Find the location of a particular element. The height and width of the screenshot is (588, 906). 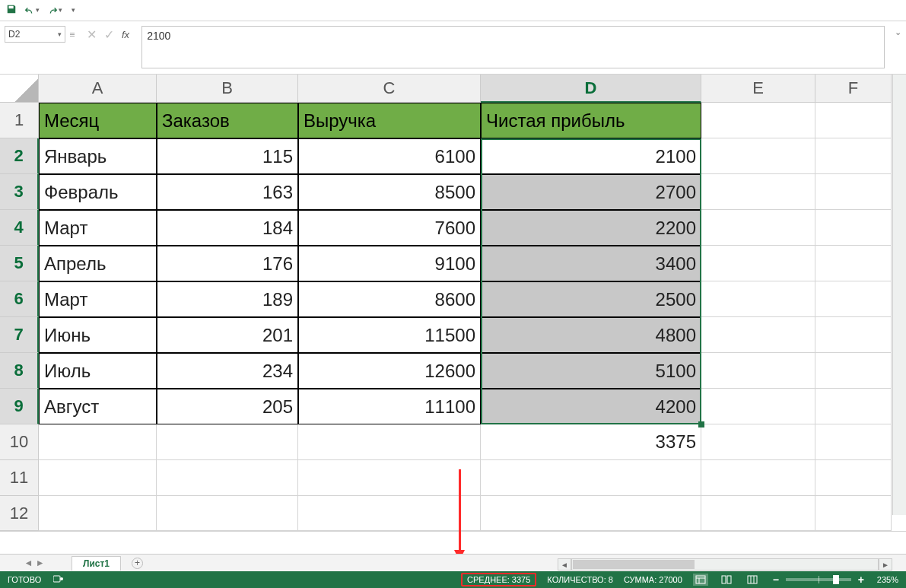

cell: Январь is located at coordinates (97, 157).